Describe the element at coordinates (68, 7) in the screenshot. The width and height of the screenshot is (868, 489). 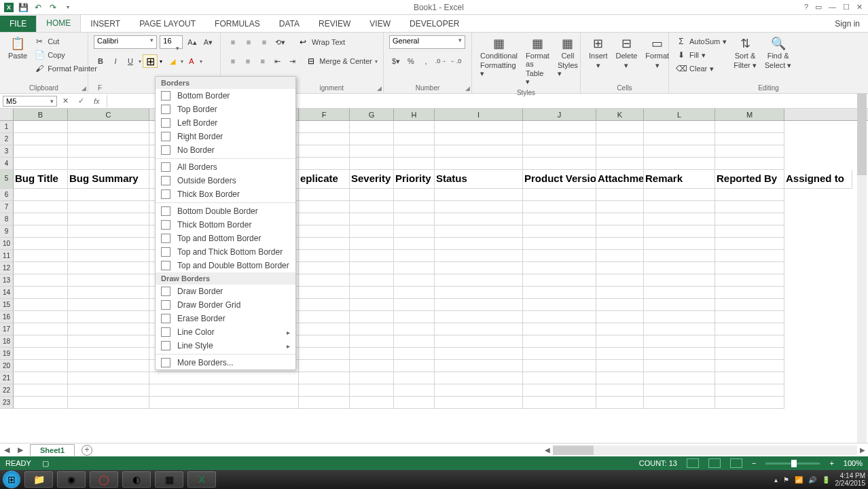
I see `qat-dropdown-icon: ▾` at that location.